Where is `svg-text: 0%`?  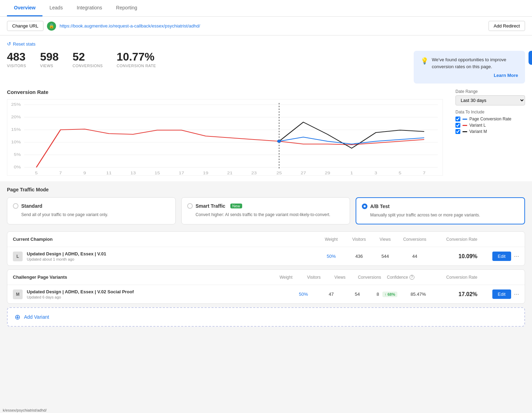 svg-text: 0% is located at coordinates (17, 167).